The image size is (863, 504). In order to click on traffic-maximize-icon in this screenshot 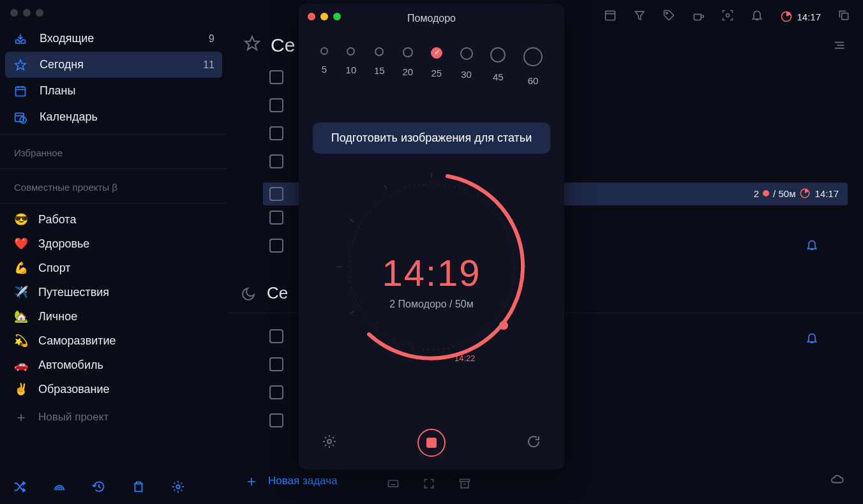, I will do `click(40, 13)`.